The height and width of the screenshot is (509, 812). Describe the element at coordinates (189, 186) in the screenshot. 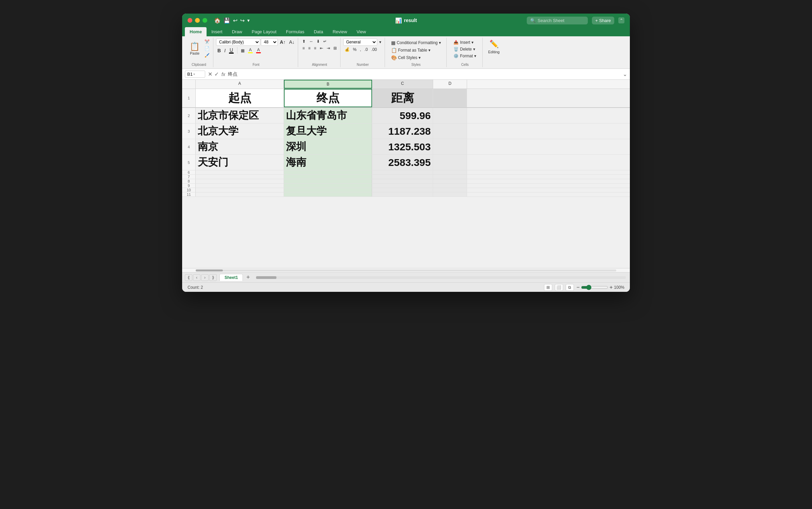

I see `row-num-9: 9` at that location.